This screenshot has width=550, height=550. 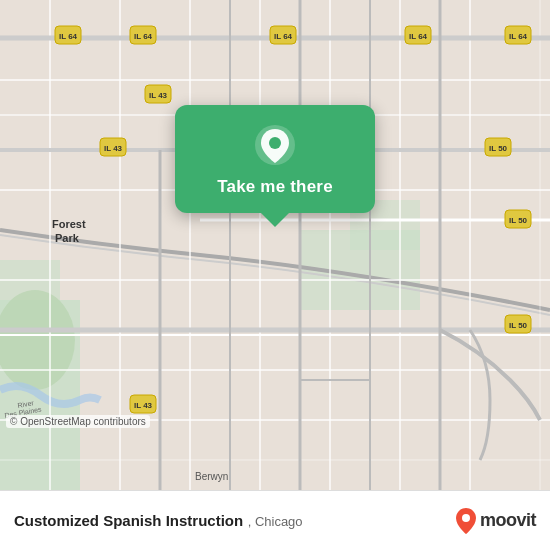 What do you see at coordinates (508, 520) in the screenshot?
I see `moovit-brand-text: moovit` at bounding box center [508, 520].